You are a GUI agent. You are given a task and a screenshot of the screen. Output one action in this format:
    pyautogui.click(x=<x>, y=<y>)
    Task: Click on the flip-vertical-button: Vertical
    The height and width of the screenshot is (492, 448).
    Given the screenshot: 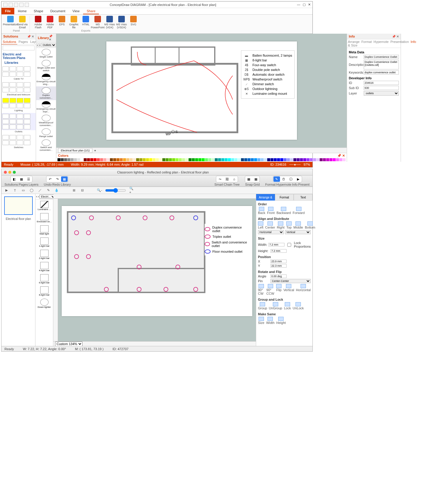 What is the action you would take?
    pyautogui.click(x=289, y=290)
    